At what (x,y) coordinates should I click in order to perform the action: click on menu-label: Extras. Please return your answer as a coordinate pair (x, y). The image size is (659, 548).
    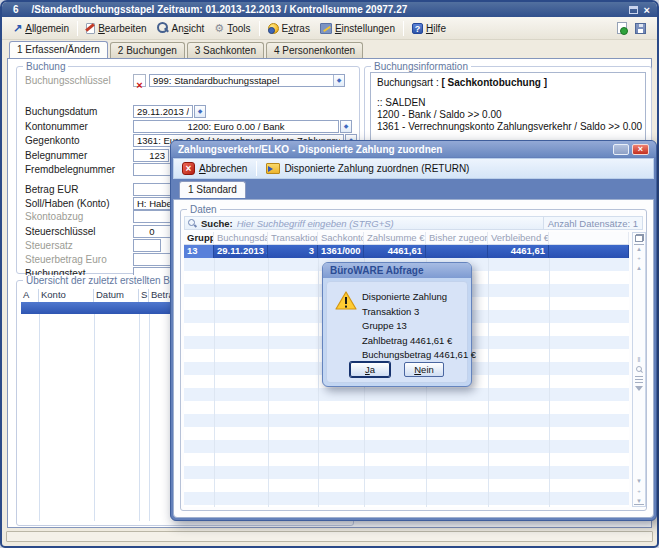
    Looking at the image, I should click on (296, 28).